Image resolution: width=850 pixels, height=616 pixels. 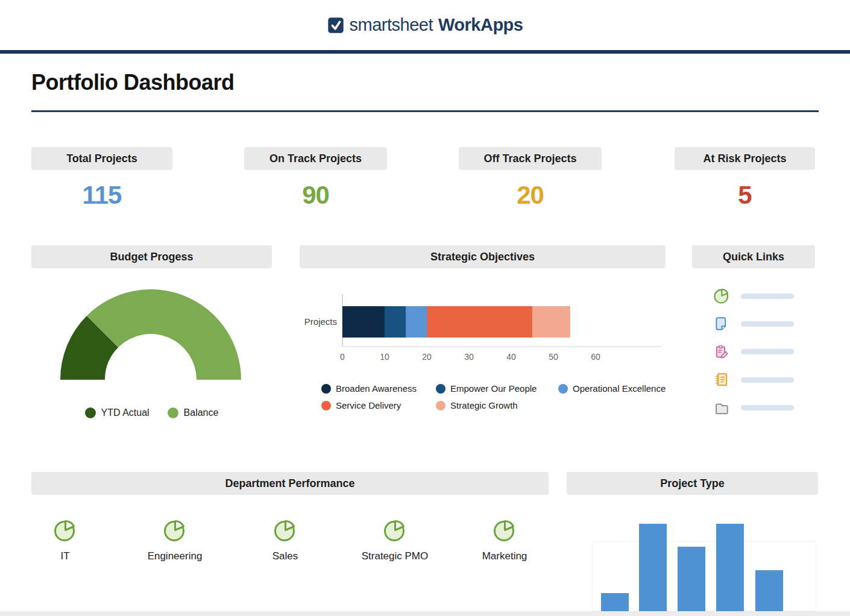 What do you see at coordinates (754, 257) in the screenshot?
I see `section-chip-quick-links: Quick Links` at bounding box center [754, 257].